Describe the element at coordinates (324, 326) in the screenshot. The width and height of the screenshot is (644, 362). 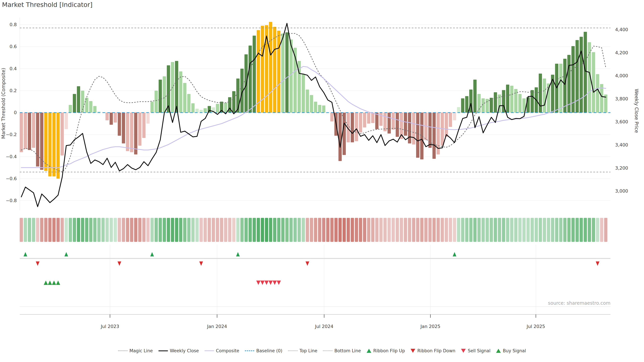
I see `x-axis-tick-label: Jul 2024` at that location.